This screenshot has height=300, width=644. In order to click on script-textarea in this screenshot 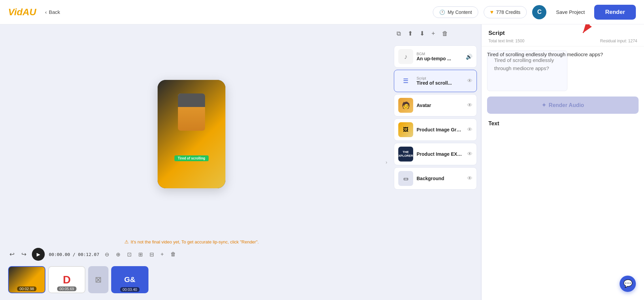, I will do `click(527, 71)`.